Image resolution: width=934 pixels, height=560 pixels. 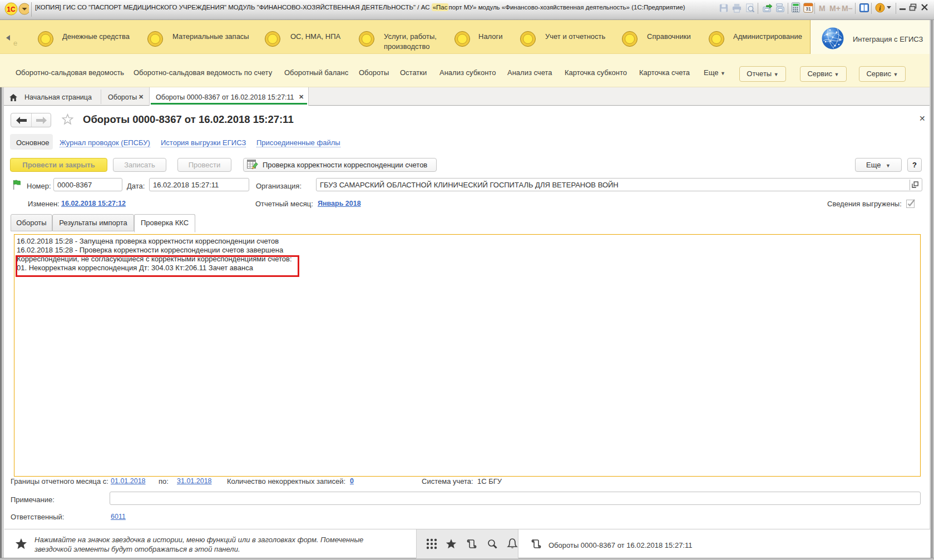 I want to click on svg-text: 1С, so click(x=11, y=9).